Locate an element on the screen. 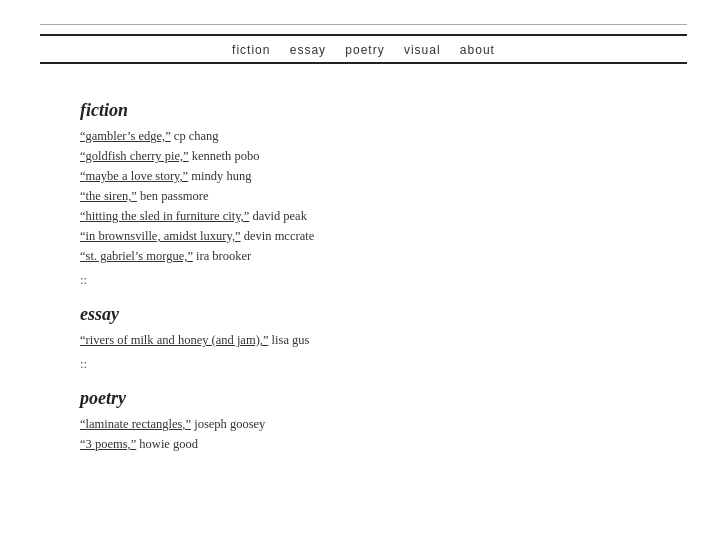 The width and height of the screenshot is (727, 545). entry-author: ben passmore is located at coordinates (173, 196).